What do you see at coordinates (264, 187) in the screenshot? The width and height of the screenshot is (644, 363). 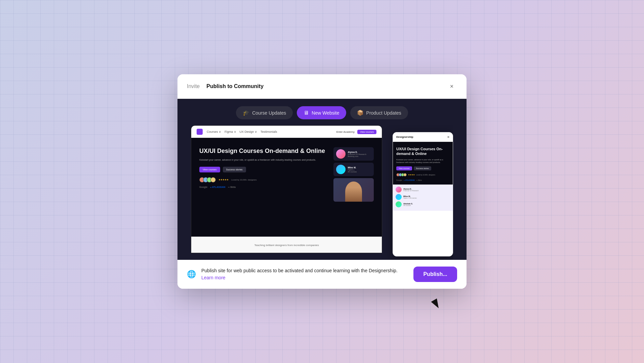 I see `brand-logos: Google ⬥ ATLASSIAN ∞ Meta` at bounding box center [264, 187].